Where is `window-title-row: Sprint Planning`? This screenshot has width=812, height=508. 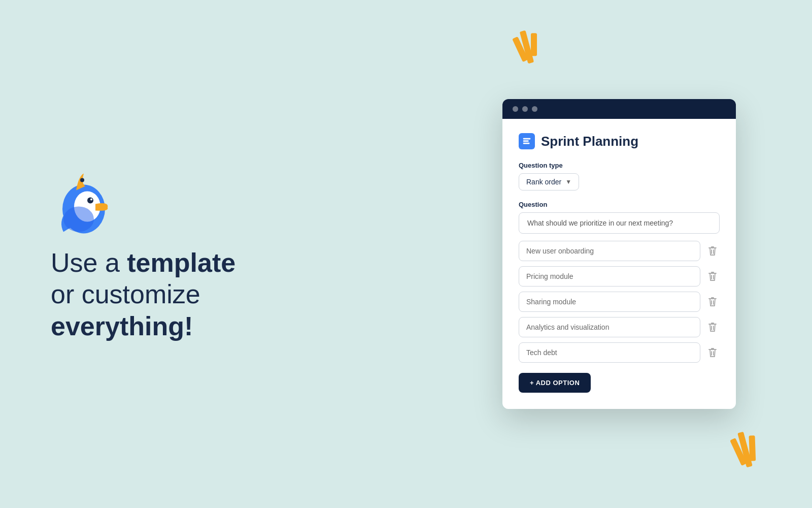
window-title-row: Sprint Planning is located at coordinates (619, 141).